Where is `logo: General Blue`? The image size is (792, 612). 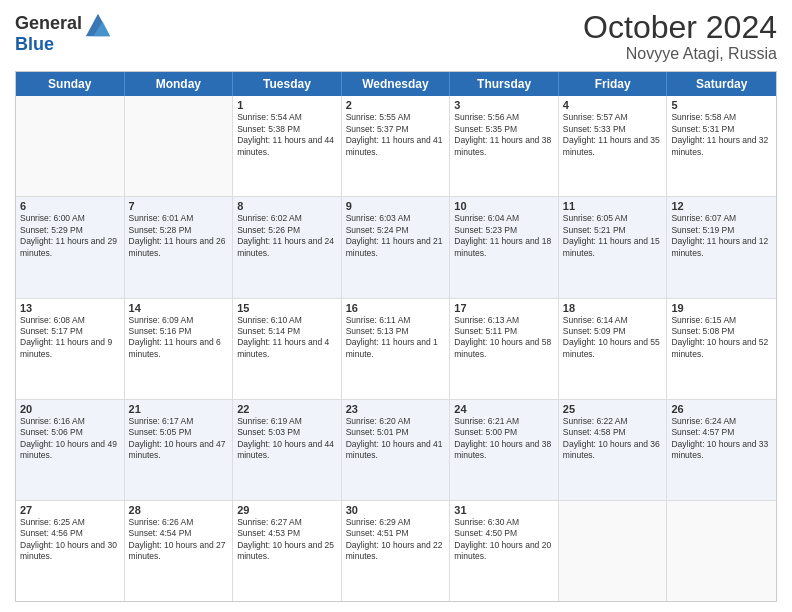
logo: General Blue is located at coordinates (64, 32).